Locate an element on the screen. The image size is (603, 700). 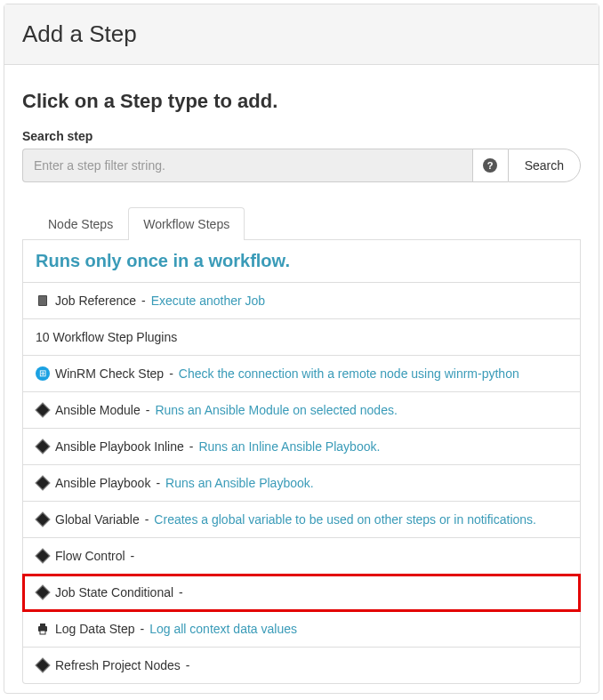
step-global-variable: Global Variable - Creates a global varia… is located at coordinates (302, 519).